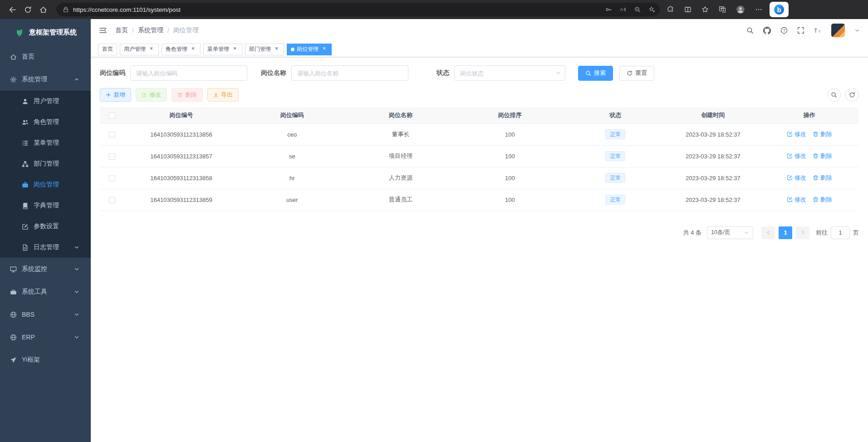  I want to click on sidebar-item-system-tools: 系统工具, so click(45, 292).